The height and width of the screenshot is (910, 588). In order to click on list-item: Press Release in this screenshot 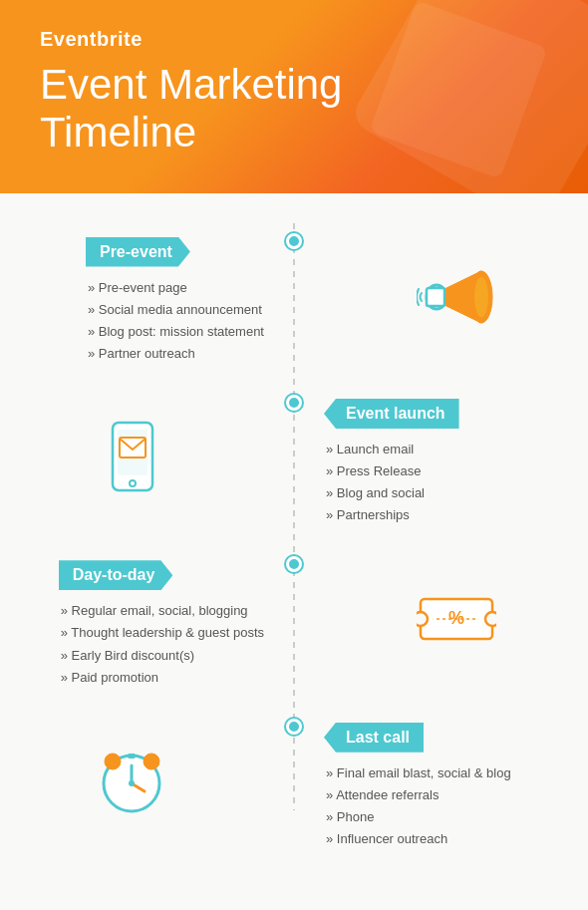, I will do `click(375, 471)`.